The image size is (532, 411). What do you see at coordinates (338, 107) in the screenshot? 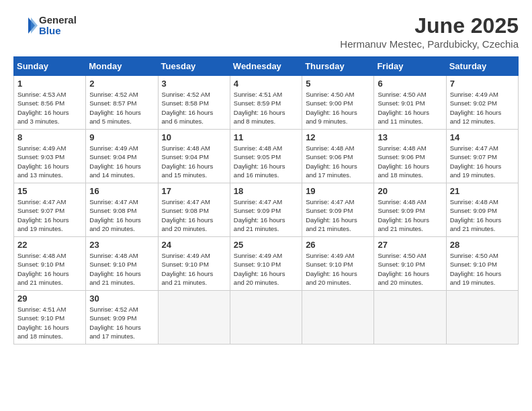
I see `day-info: Sunrise: 4:50 AM Sunset: 9:00 PM Dayligh…` at bounding box center [338, 107].